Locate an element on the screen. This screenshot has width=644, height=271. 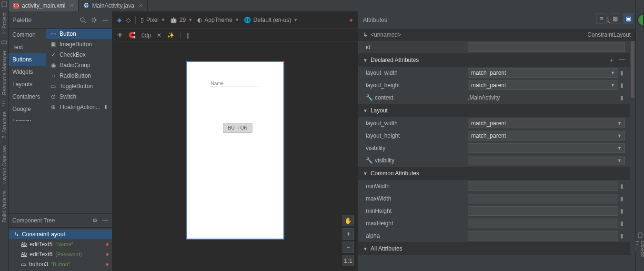
tab-mainactivity-java: C MainActivity.java × is located at coordinates (113, 6).